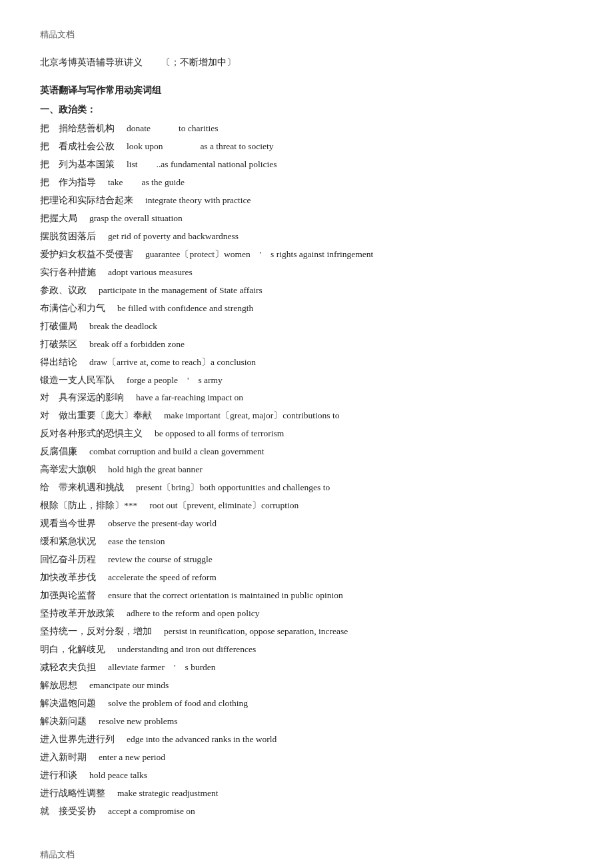 This screenshot has width=613, height=868. I want to click on entry-en: understanding and iron out differences, so click(182, 649).